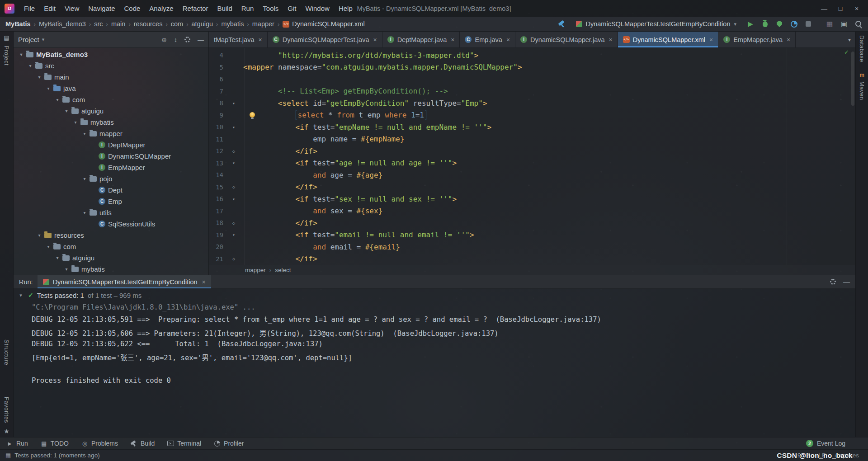 This screenshot has width=868, height=461. What do you see at coordinates (532, 212) in the screenshot?
I see `code-line: 17 and sex = #{sex}` at bounding box center [532, 212].